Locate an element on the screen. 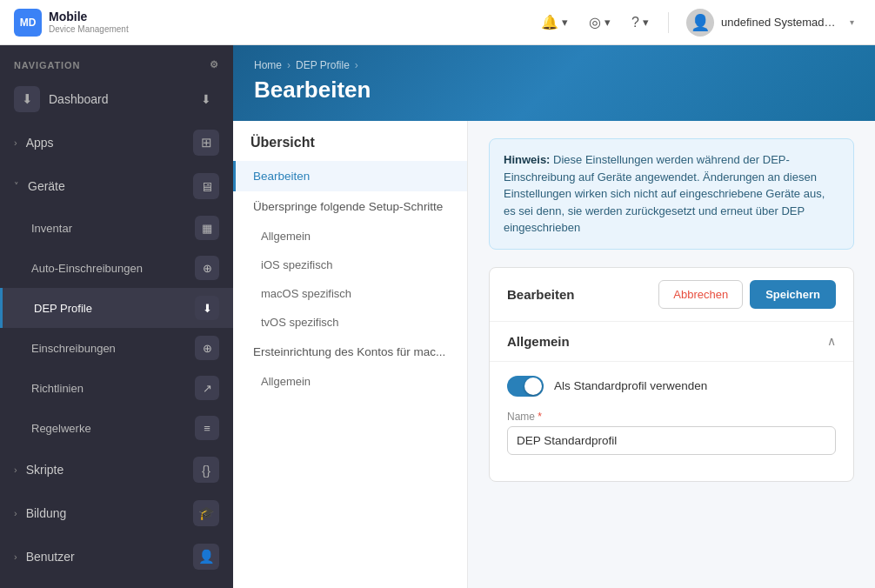  user-menu: 👤 undefined Systemadmi... ▾ is located at coordinates (771, 23).